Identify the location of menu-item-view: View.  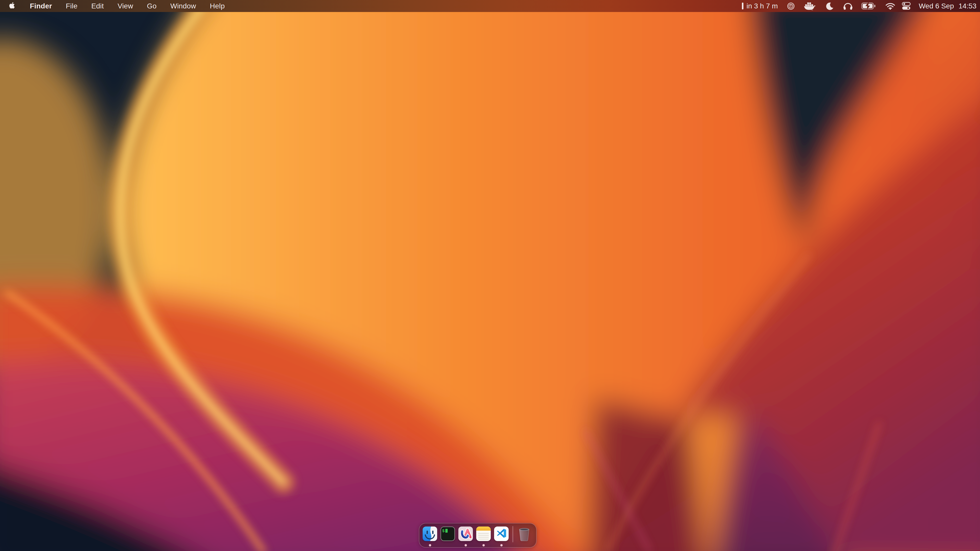
(126, 6).